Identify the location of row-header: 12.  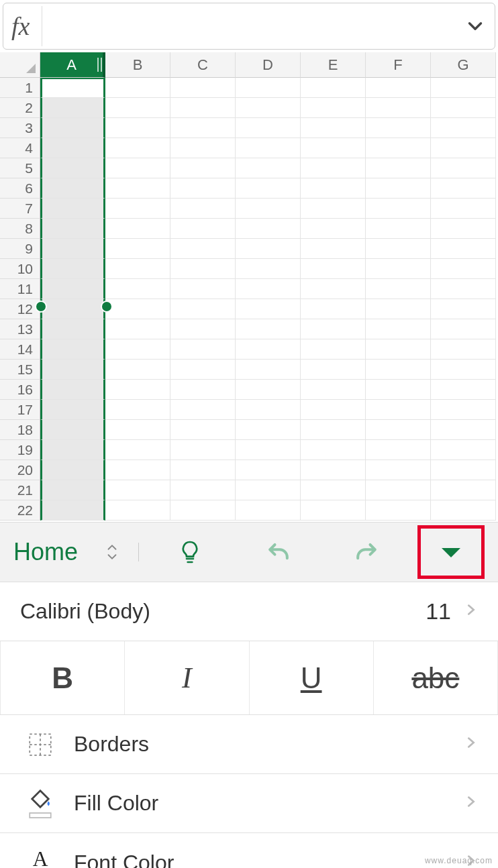
(20, 309).